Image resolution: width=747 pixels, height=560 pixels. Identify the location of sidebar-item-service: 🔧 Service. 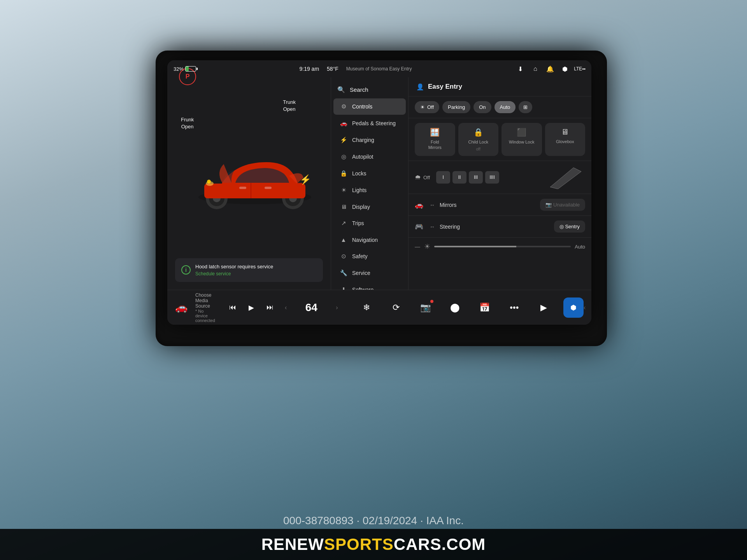
(370, 273).